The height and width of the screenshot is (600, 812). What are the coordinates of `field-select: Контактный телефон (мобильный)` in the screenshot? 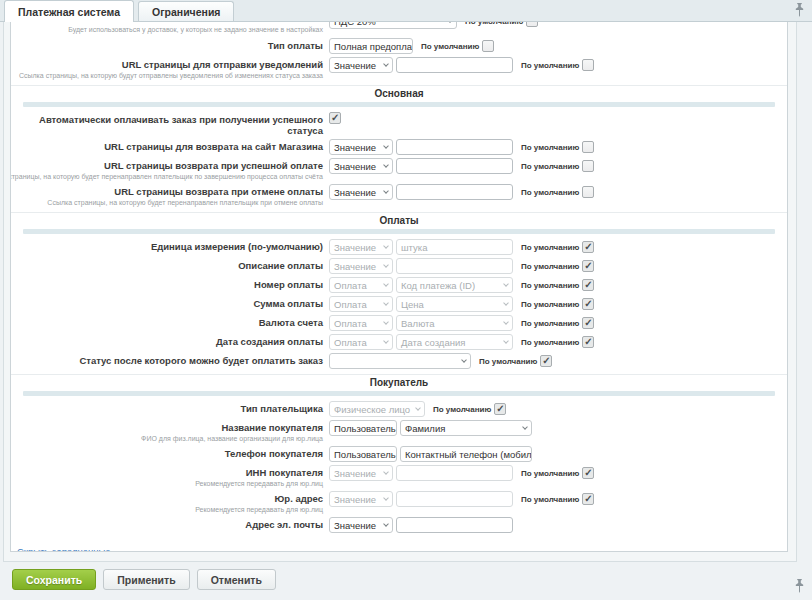 It's located at (466, 454).